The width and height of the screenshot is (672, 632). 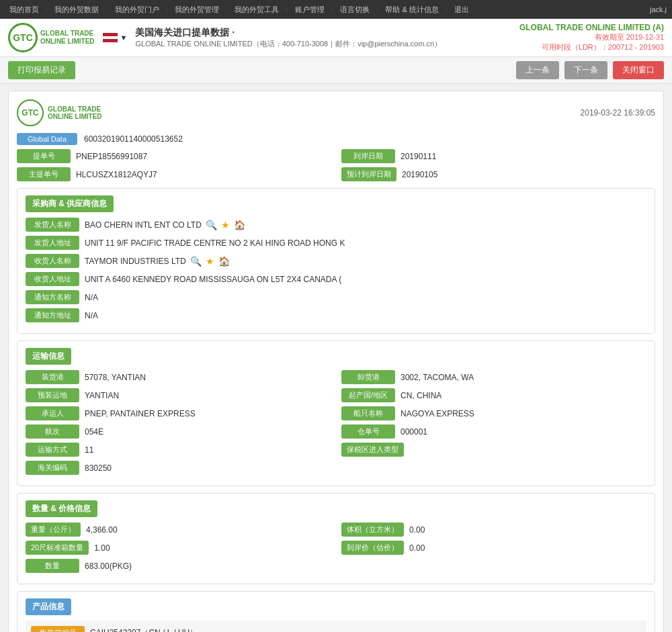 I want to click on header-right: GLOBAL TRADE ONLINE LIMITED (A) 有效期至 201…, so click(x=591, y=38).